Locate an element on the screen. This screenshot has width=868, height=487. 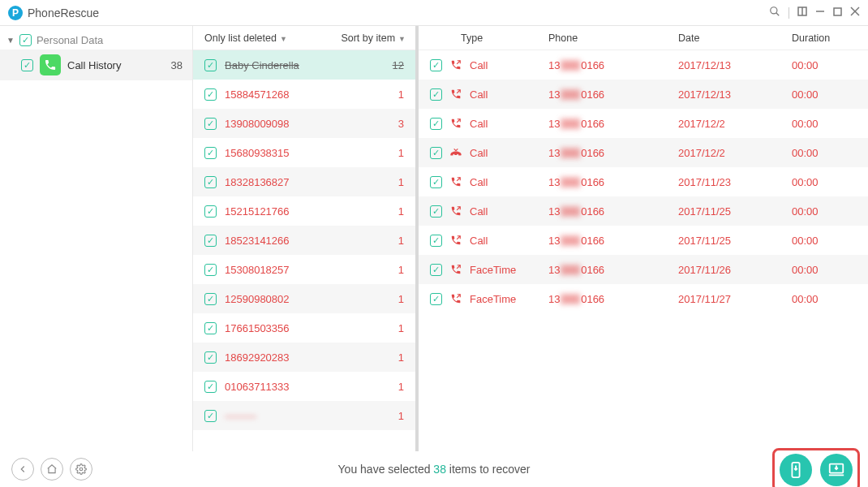
contact-row: 156809383151 is located at coordinates (304, 153).